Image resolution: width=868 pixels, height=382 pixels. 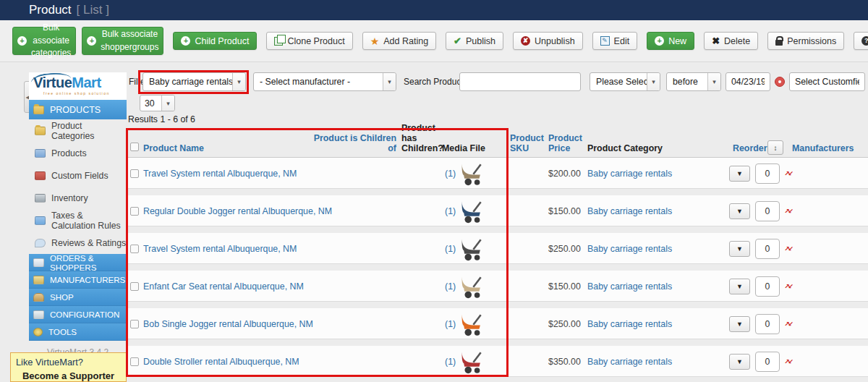 What do you see at coordinates (625, 82) in the screenshot?
I see `status-select: Please Select ▾` at bounding box center [625, 82].